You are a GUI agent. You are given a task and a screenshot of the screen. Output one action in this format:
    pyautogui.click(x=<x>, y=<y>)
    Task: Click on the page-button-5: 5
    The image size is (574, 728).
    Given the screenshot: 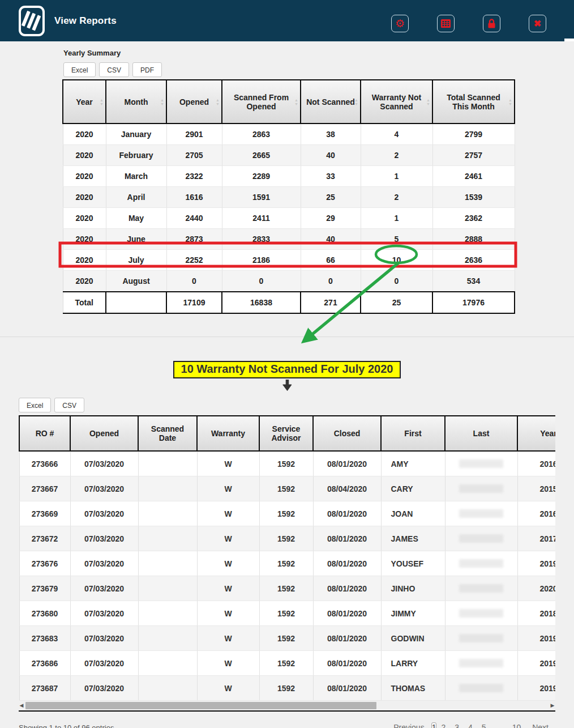 What is the action you would take?
    pyautogui.click(x=484, y=725)
    